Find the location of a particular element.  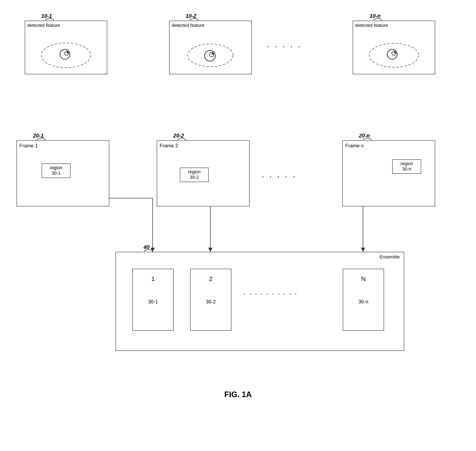

label-10-2: 10-2 is located at coordinates (191, 16).